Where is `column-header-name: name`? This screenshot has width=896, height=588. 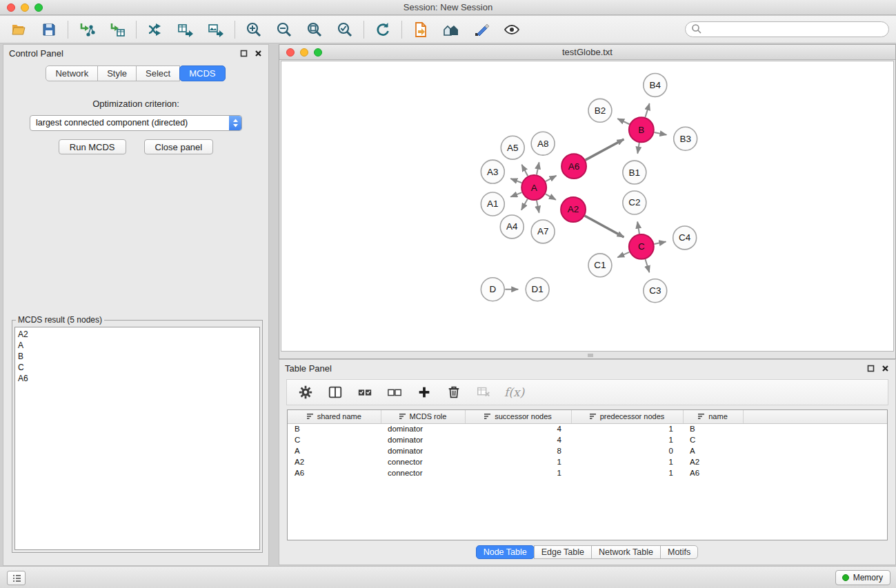 column-header-name: name is located at coordinates (713, 416).